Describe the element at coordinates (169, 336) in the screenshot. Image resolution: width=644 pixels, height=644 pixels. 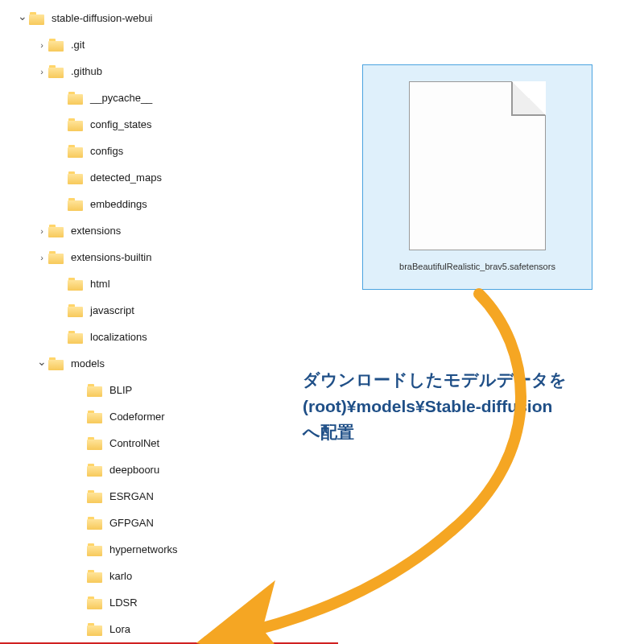
I see `tree-item: localizations` at that location.